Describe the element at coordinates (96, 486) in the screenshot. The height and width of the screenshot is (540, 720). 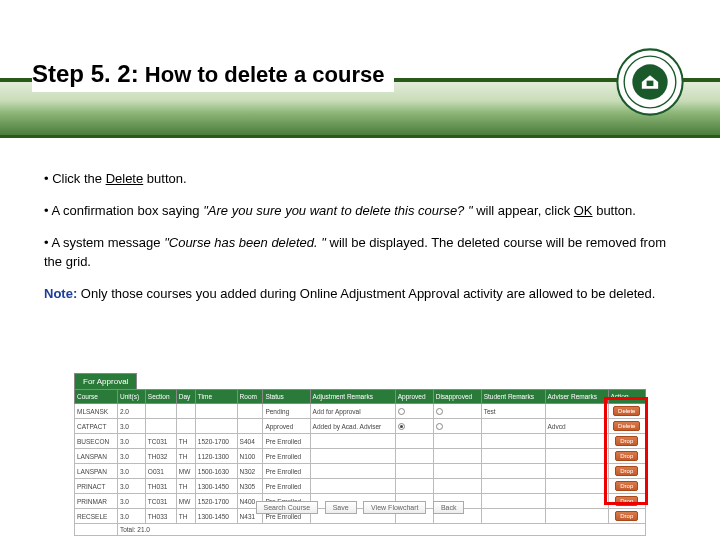
I see `cell: PRINACT` at that location.